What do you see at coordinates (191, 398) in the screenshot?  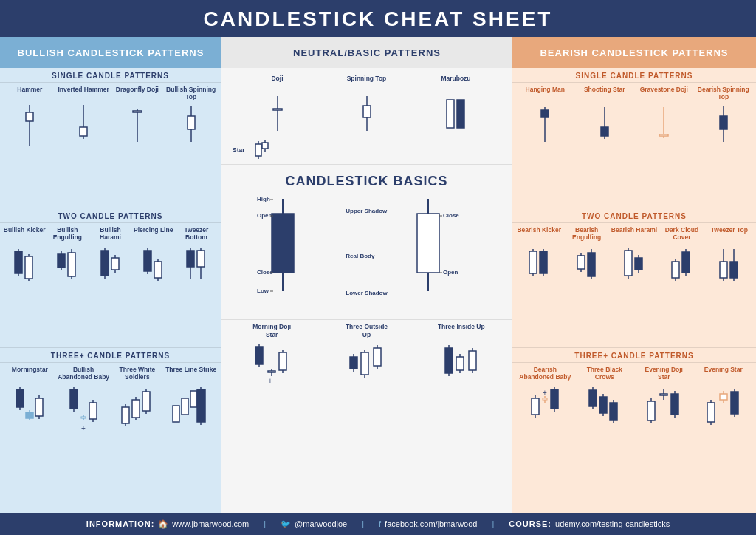 I see `pattern-three-line-strike: Three Line Strike` at bounding box center [191, 398].